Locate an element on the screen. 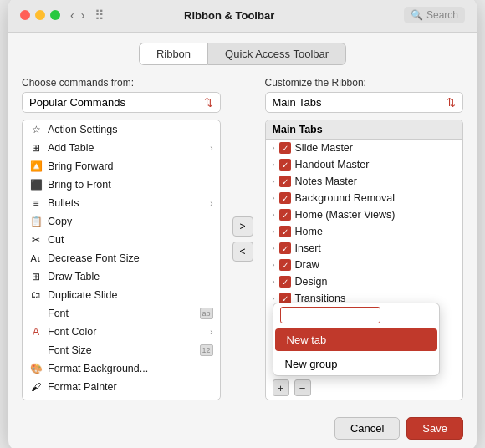  close-button is located at coordinates (25, 15).